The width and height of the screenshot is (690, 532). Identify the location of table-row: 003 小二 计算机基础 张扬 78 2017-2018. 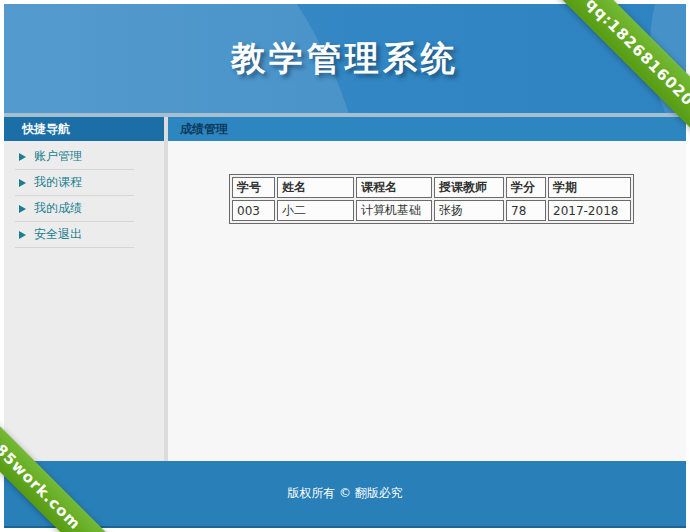
(432, 210).